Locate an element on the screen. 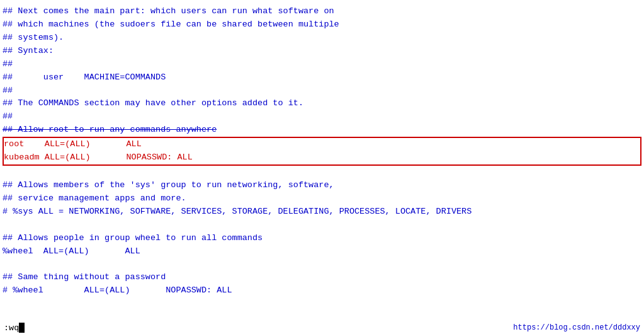 This screenshot has height=334, width=644. url-bar: https://blog.csdn.net/dddxxy is located at coordinates (577, 328).